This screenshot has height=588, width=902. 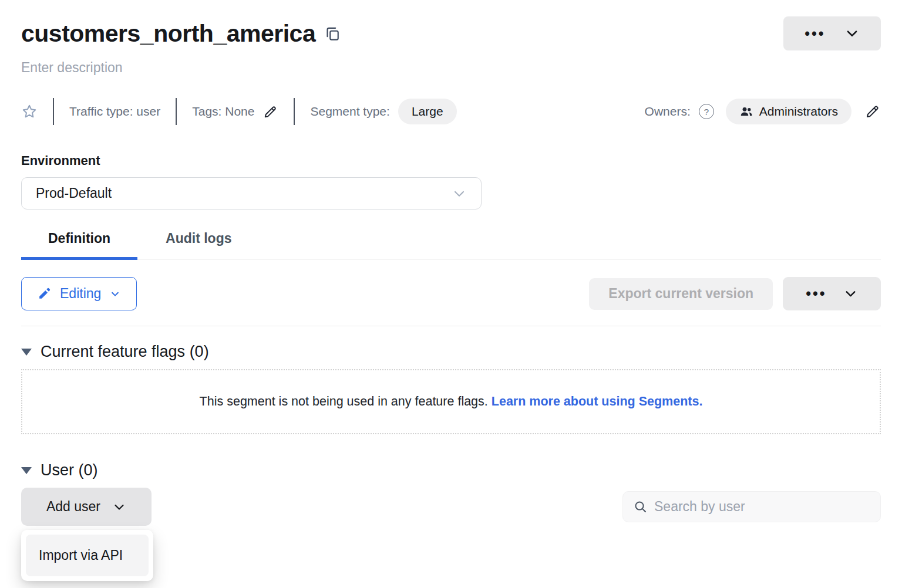 What do you see at coordinates (73, 507) in the screenshot?
I see `add-user-label: Add user` at bounding box center [73, 507].